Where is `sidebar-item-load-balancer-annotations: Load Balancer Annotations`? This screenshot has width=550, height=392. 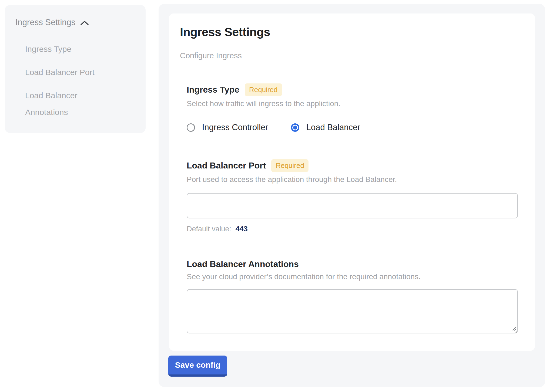
sidebar-item-load-balancer-annotations: Load Balancer Annotations is located at coordinates (67, 104).